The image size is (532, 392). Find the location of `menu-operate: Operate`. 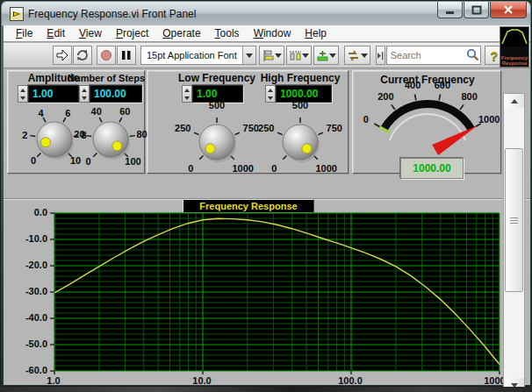

menu-operate: Operate is located at coordinates (181, 33).